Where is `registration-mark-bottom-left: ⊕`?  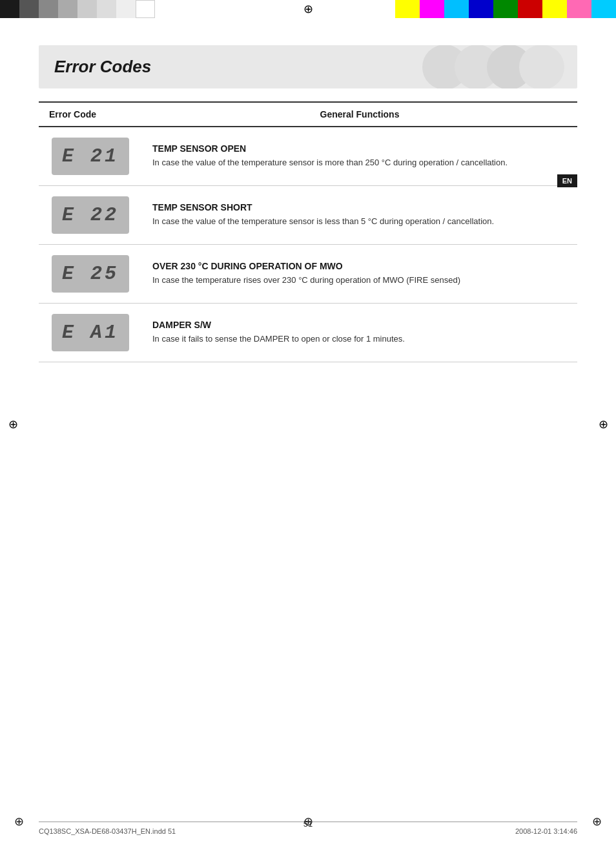 registration-mark-bottom-left: ⊕ is located at coordinates (19, 822).